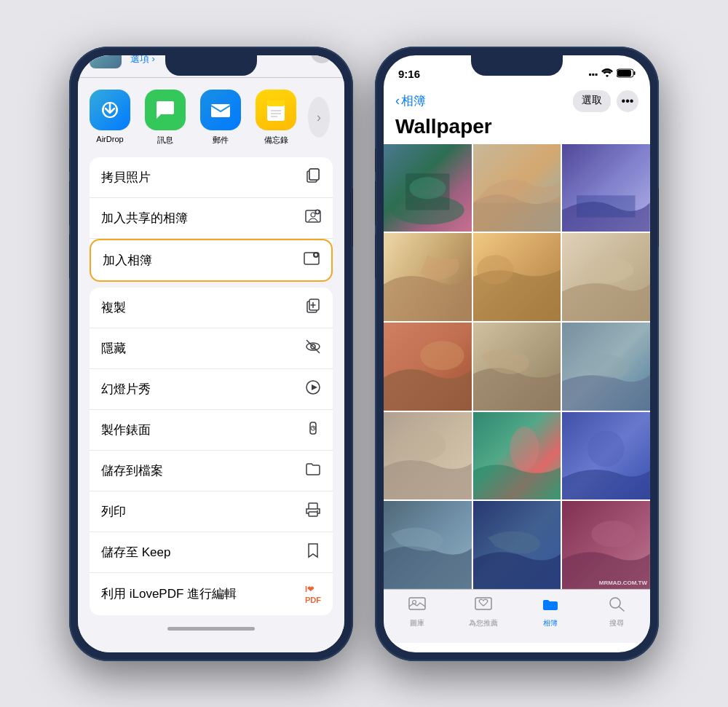  Describe the element at coordinates (70, 160) in the screenshot. I see `silent-switch` at that location.